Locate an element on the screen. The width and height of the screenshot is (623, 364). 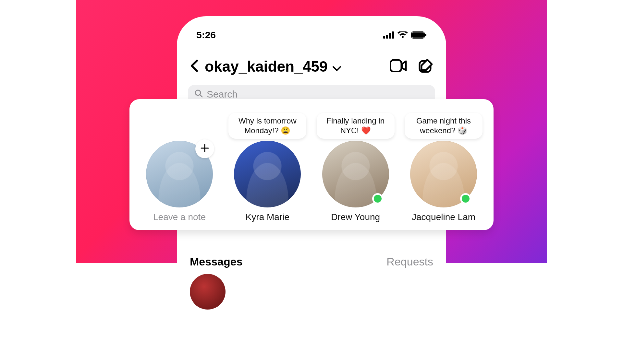
note-bubble: Why is tomorrow Monday!? 😩 is located at coordinates (267, 126).